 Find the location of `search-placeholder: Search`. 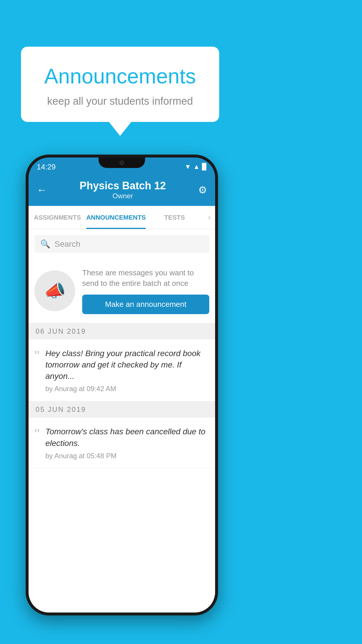

search-placeholder: Search is located at coordinates (68, 244).